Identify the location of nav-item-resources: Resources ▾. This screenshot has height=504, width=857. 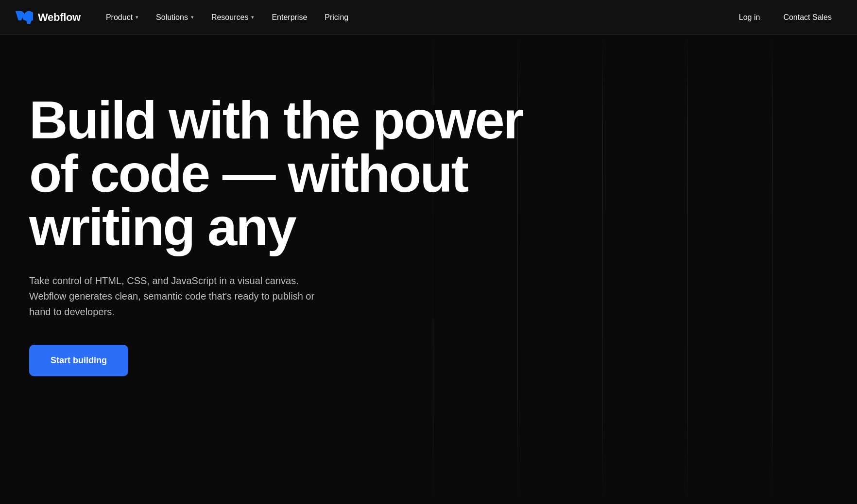
(233, 17).